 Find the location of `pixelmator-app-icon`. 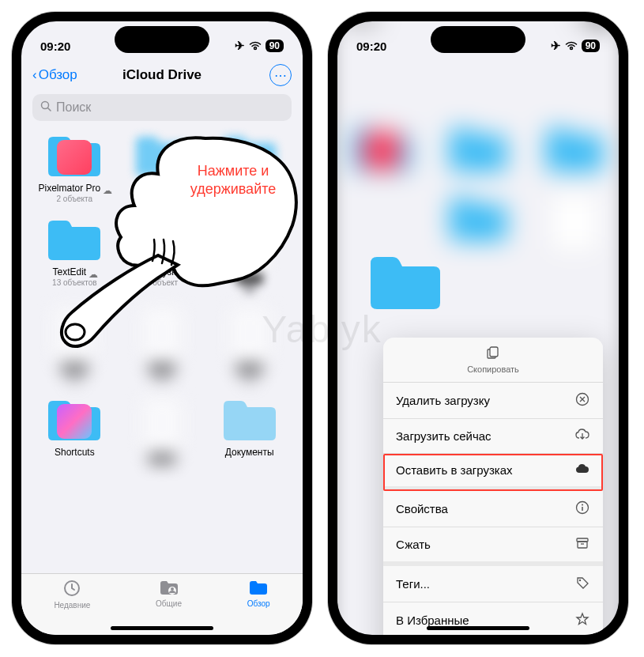

pixelmator-app-icon is located at coordinates (74, 157).